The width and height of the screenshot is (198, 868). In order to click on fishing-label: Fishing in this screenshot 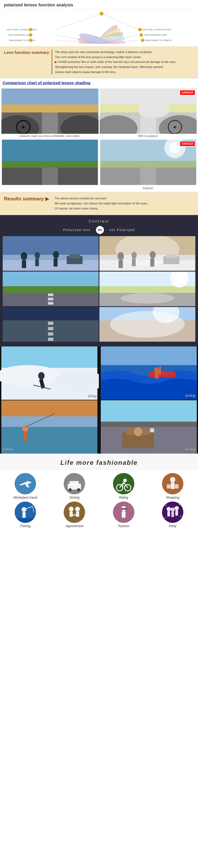, I will do `click(8, 450)`.